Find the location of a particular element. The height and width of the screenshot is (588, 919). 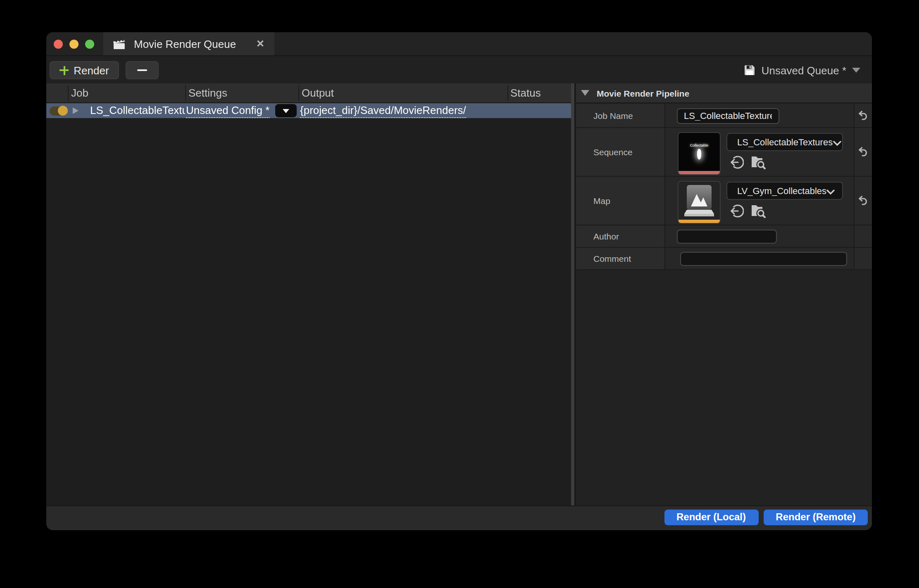

level-sequence-color-bar is located at coordinates (699, 173).